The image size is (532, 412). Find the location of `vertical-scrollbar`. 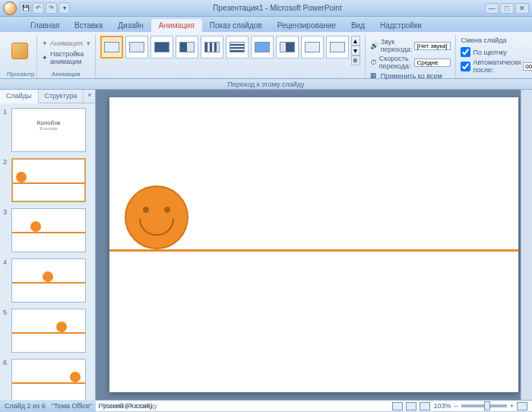

vertical-scrollbar is located at coordinates (526, 245).